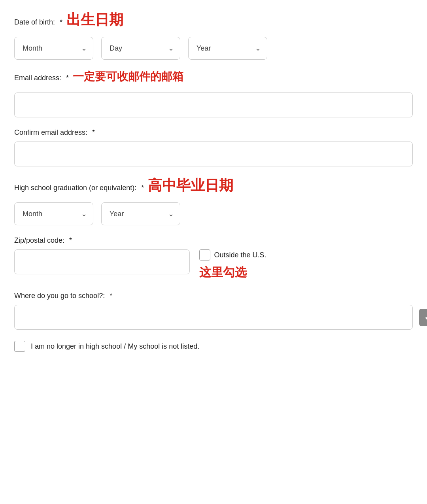 Image resolution: width=427 pixels, height=504 pixels. I want to click on confirm-email-label-text: Confirm email address:, so click(51, 133).